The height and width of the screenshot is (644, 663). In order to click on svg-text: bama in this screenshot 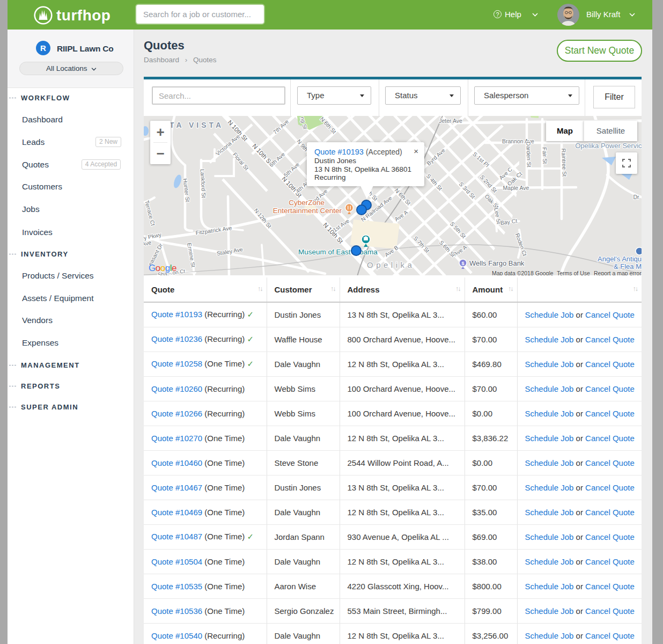, I will do `click(369, 252)`.